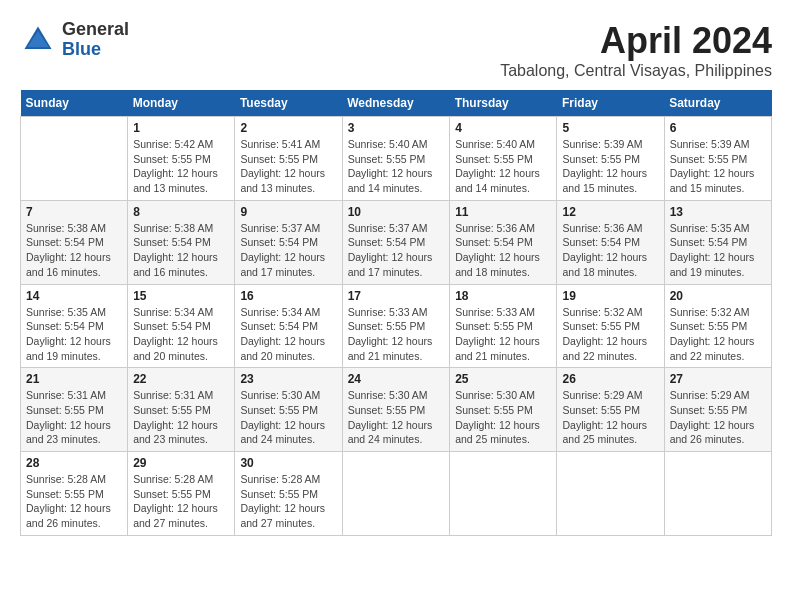  Describe the element at coordinates (636, 50) in the screenshot. I see `title-area: April 2024 Tabalong, Central Visayas, Ph…` at that location.